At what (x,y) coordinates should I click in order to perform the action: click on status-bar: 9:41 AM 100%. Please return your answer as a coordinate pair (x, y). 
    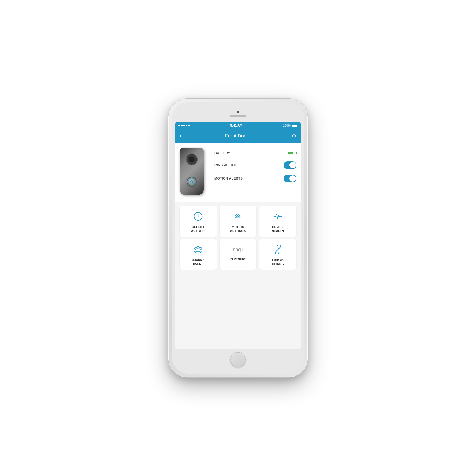
    Looking at the image, I should click on (238, 125).